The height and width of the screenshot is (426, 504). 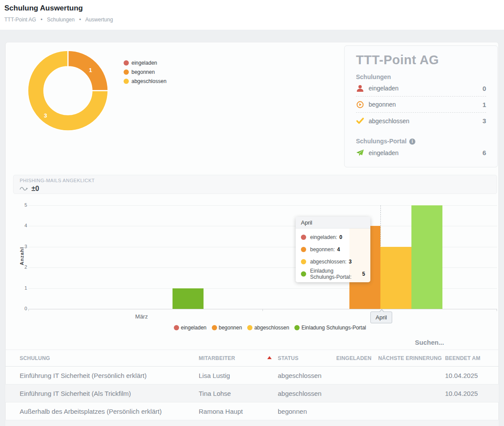 I want to click on table-row: Einführung IT Sicherheit (Persönlich erk…, so click(x=252, y=376).